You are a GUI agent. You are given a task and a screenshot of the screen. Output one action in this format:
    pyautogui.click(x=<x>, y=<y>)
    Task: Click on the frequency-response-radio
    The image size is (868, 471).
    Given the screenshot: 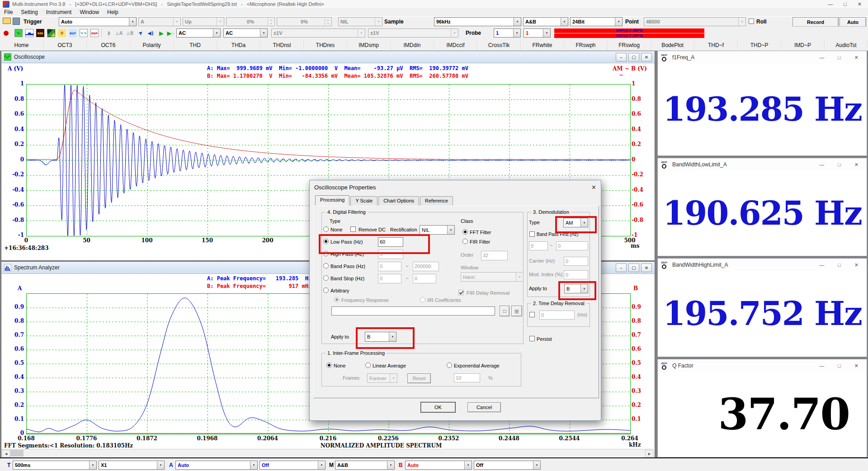 What is the action you would take?
    pyautogui.click(x=337, y=300)
    